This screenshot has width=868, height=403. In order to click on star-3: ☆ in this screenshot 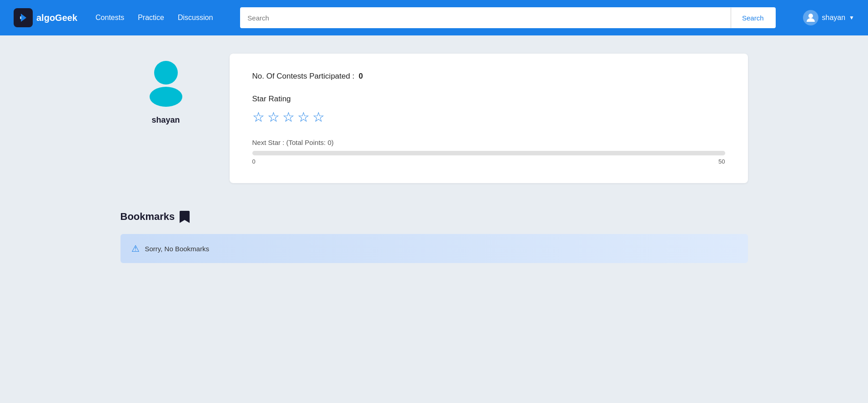, I will do `click(288, 117)`.